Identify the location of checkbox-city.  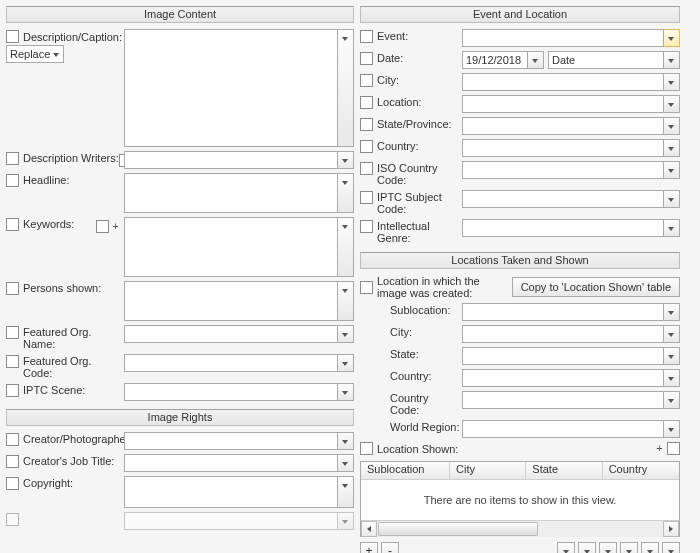
(366, 80).